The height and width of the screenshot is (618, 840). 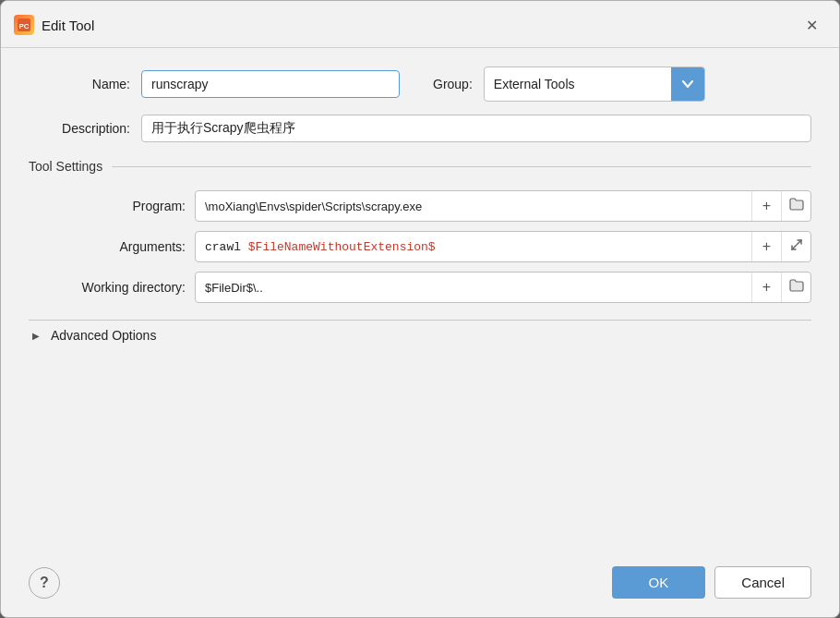 I want to click on program-folder-button, so click(x=796, y=206).